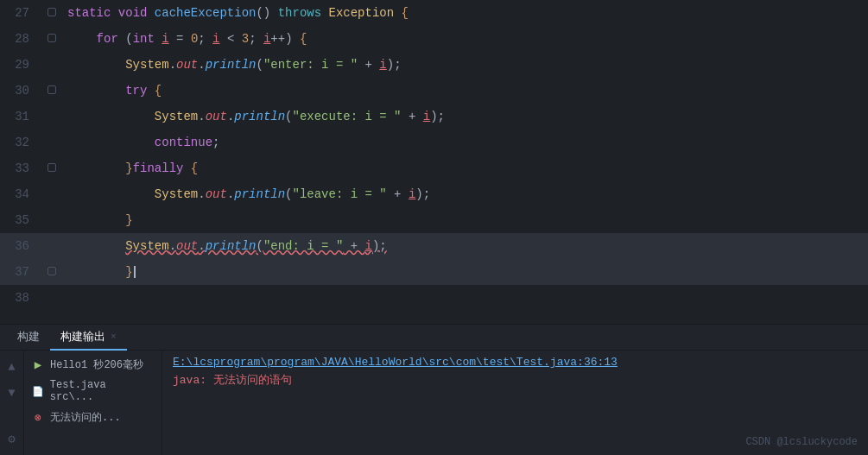  What do you see at coordinates (434, 272) in the screenshot?
I see `code-line-37: 37 }` at bounding box center [434, 272].